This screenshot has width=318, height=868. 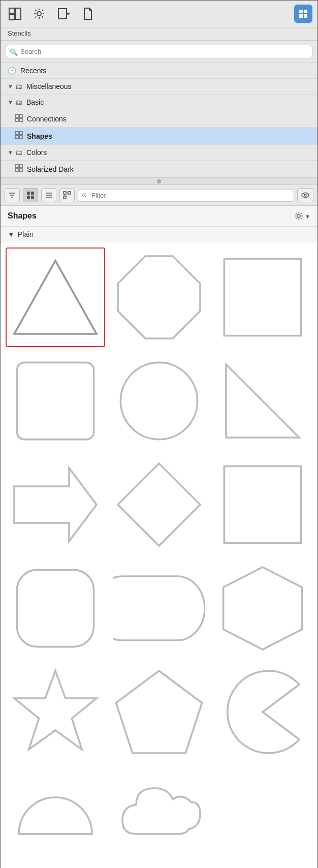 What do you see at coordinates (159, 195) in the screenshot?
I see `shapes-toolbar: ⊙` at bounding box center [159, 195].